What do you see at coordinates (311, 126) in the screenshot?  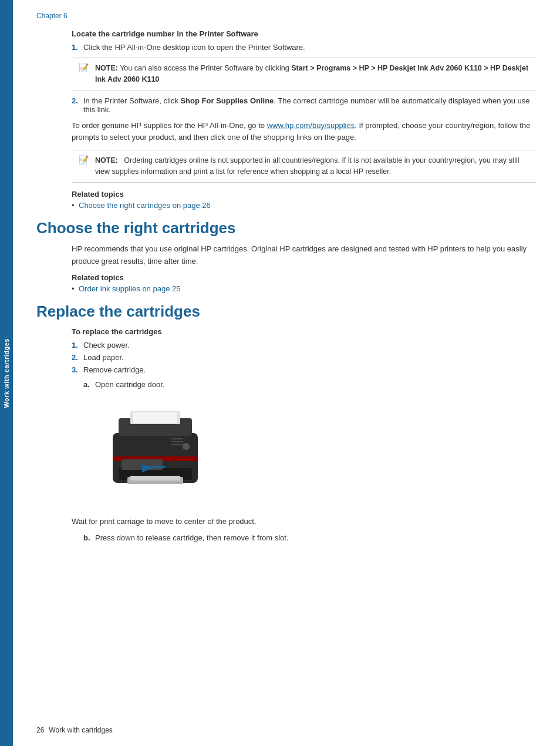 I see `supplies-link: www.hp.com/buy/supplies` at bounding box center [311, 126].